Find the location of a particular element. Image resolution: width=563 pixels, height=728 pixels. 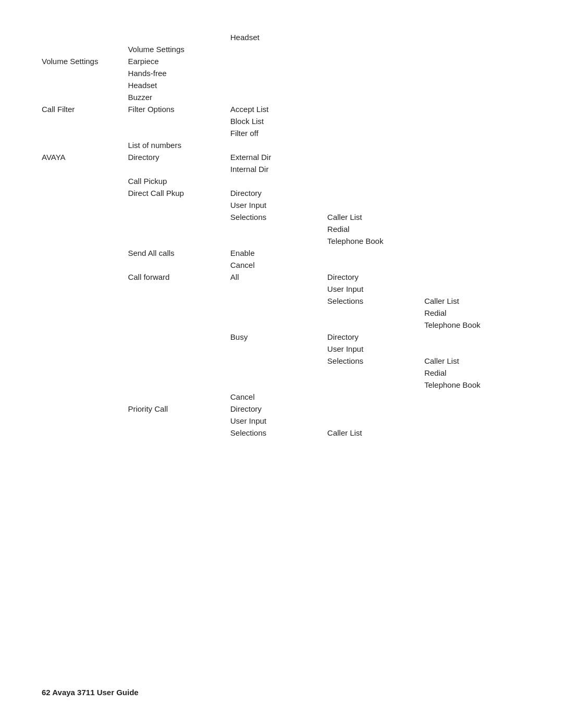

cell-col4-15: Caller List is located at coordinates (376, 217).